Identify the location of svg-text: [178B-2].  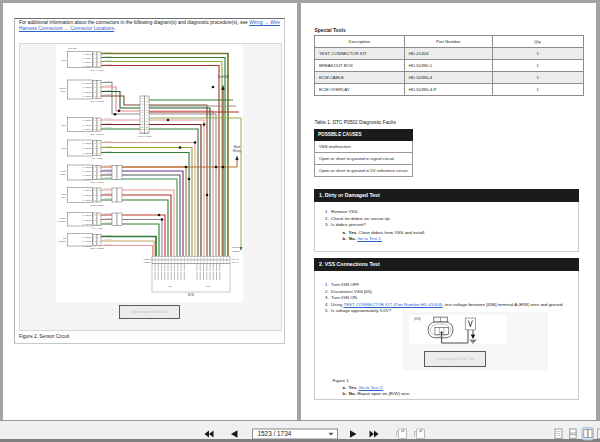
(236, 251).